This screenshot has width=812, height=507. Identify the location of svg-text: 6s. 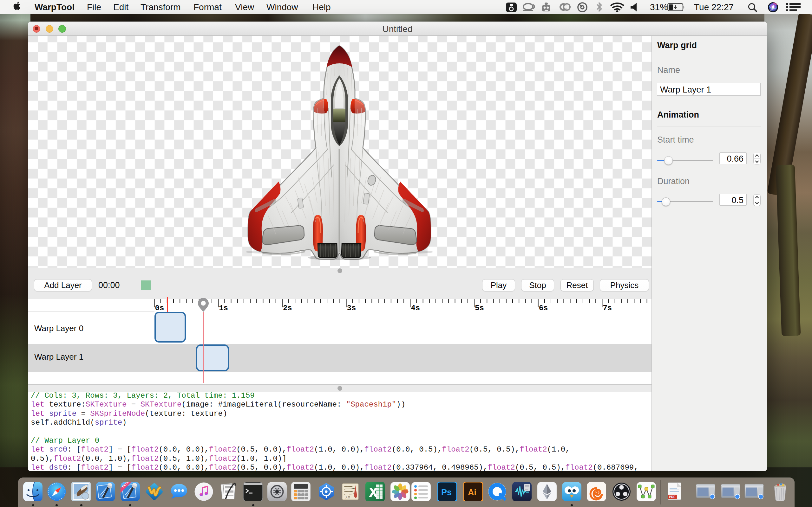
(544, 308).